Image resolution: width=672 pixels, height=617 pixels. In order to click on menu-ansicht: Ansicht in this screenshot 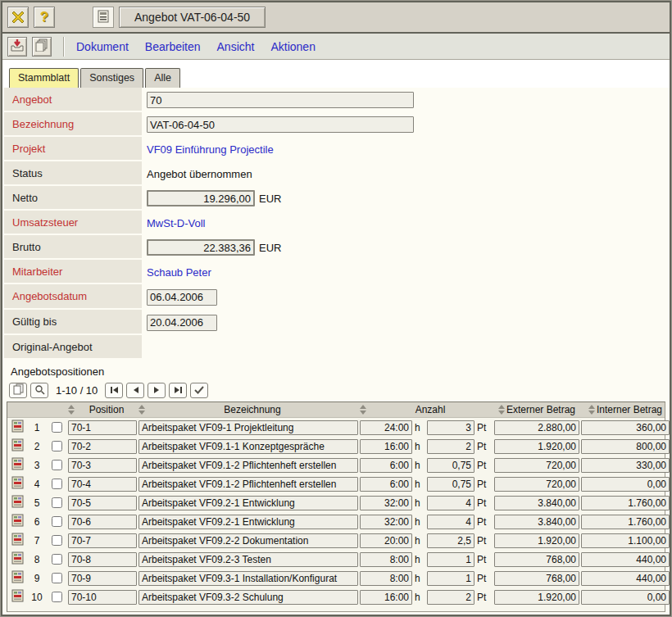, I will do `click(236, 47)`.